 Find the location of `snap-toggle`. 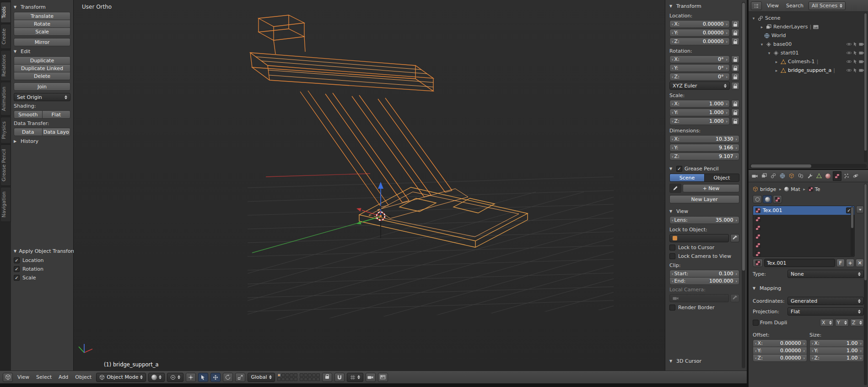

snap-toggle is located at coordinates (340, 377).